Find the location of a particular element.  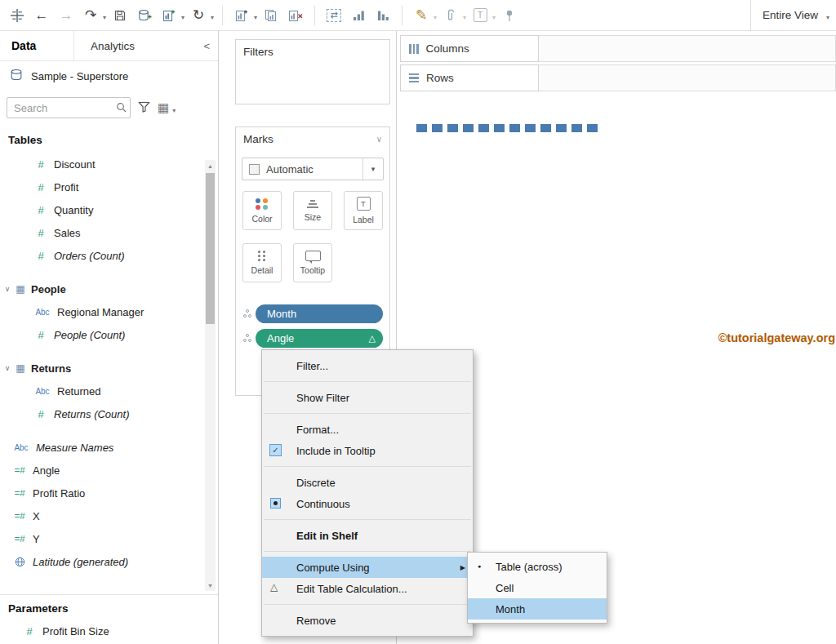

columns-shelf-drop-area is located at coordinates (687, 49).